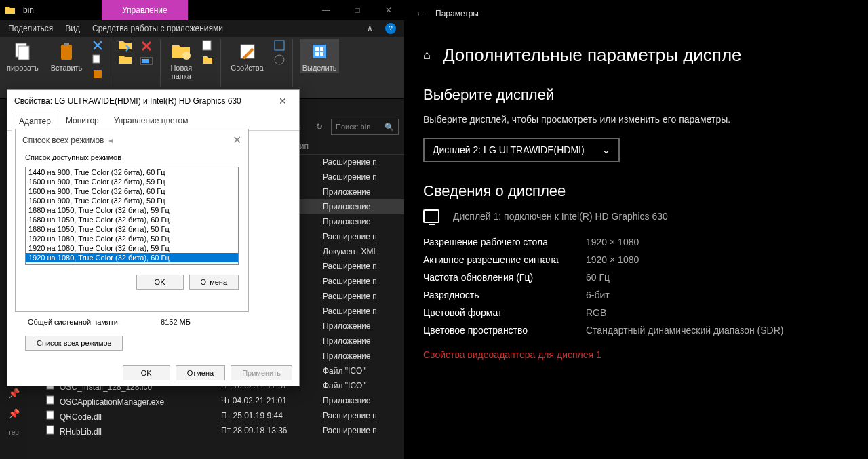 The image size is (868, 459). Describe the element at coordinates (132, 258) in the screenshot. I see `mode-option: 1920 на 1080, True Color (32 бита), 60 Г…` at that location.